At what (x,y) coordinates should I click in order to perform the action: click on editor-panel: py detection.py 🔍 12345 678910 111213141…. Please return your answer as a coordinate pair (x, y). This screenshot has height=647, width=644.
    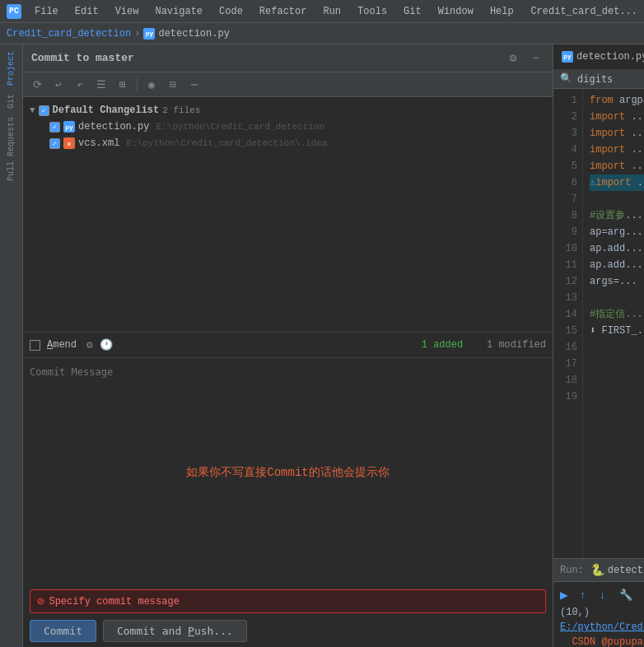
    Looking at the image, I should click on (599, 346).